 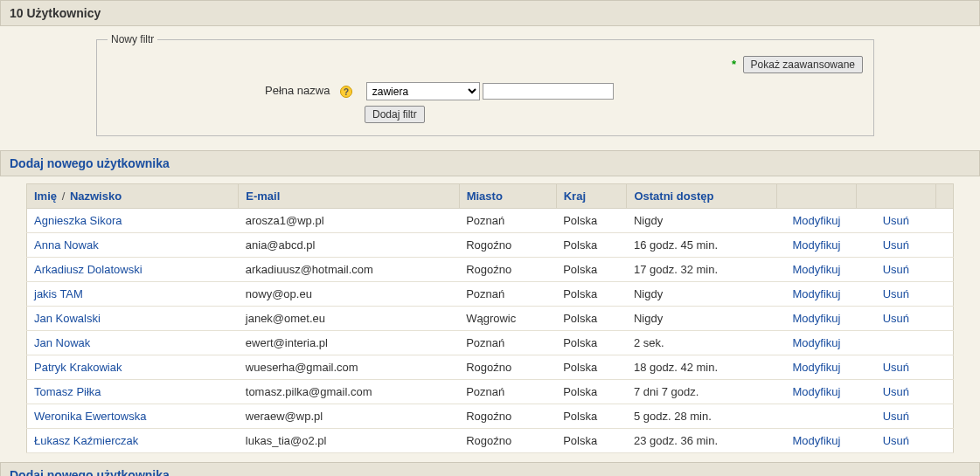 I want to click on sort-access: Ostatni dostęp, so click(x=673, y=196).